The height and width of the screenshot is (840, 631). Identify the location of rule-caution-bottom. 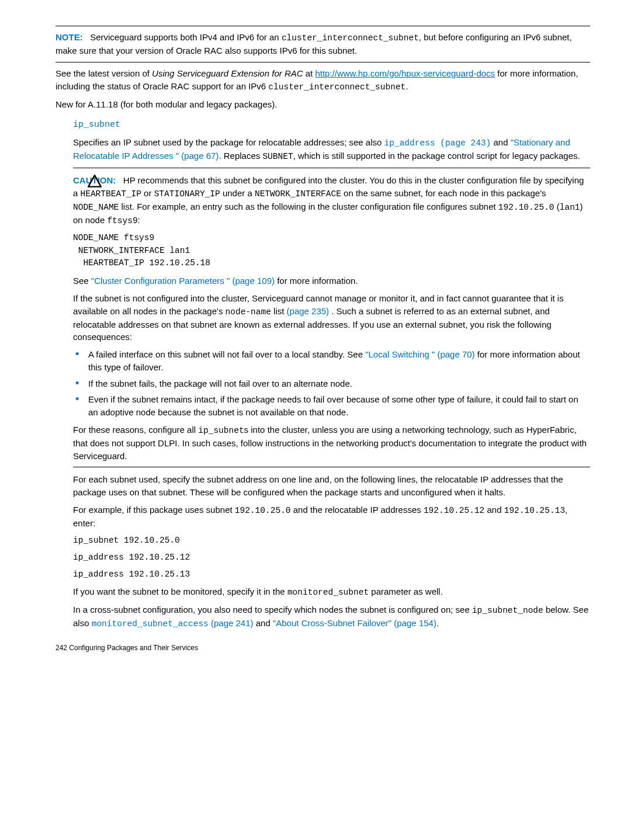
(332, 467).